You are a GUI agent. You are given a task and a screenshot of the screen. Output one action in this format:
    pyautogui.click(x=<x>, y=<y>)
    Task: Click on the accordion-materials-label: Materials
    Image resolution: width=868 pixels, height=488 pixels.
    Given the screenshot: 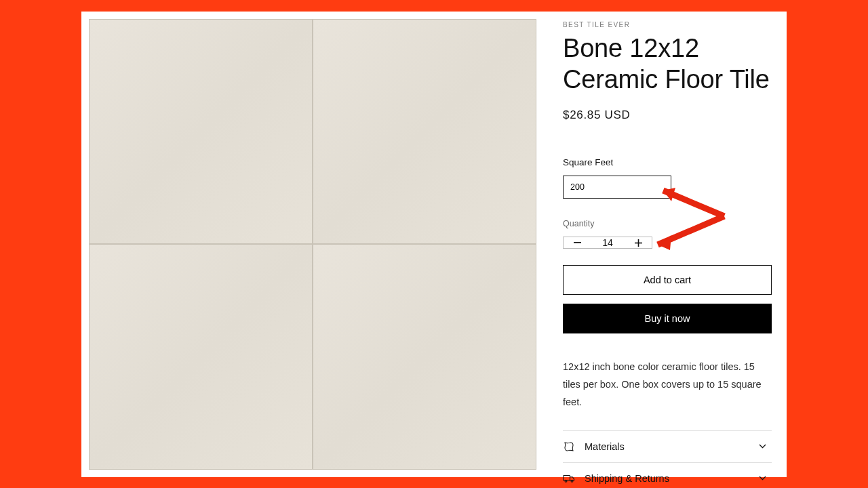 What is the action you would take?
    pyautogui.click(x=605, y=447)
    